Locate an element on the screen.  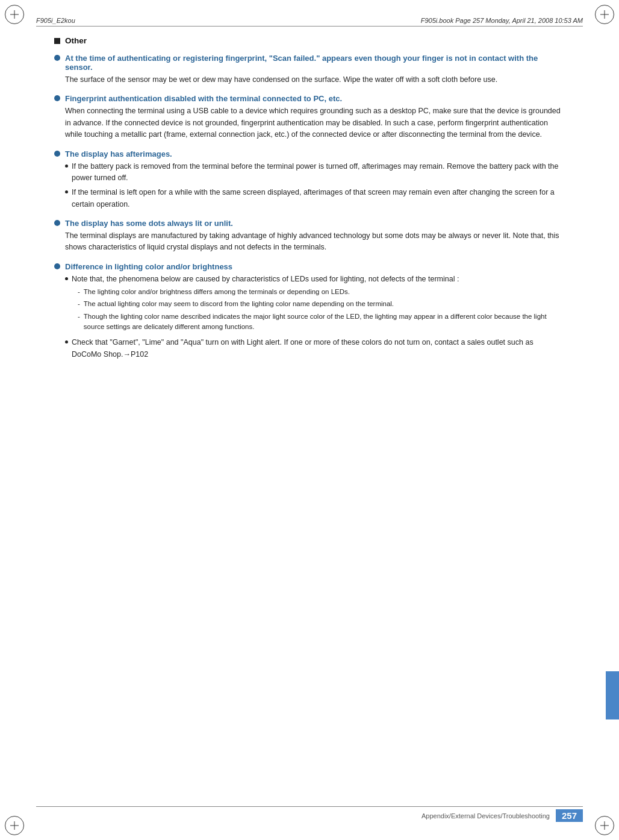
bullet-title-4: The display has some dots always lit or … is located at coordinates (149, 223).